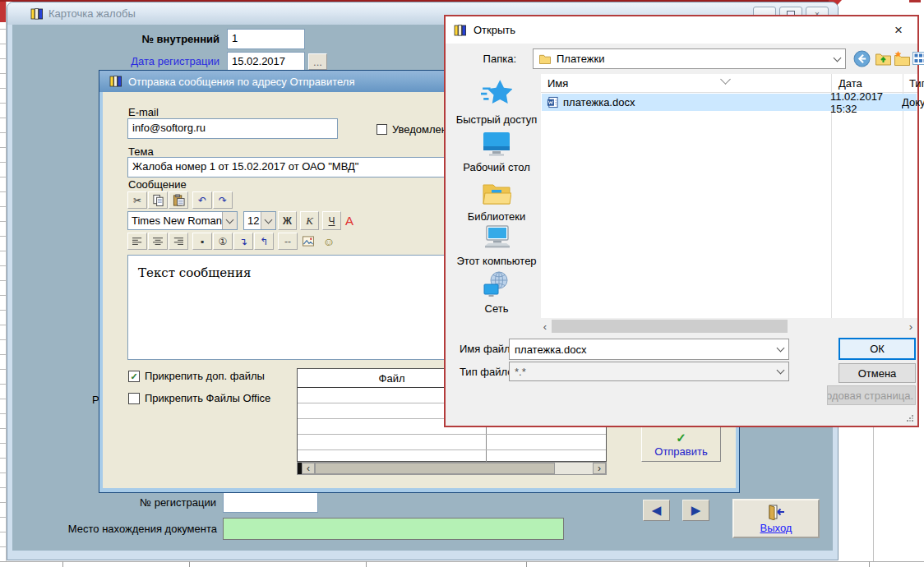 The height and width of the screenshot is (567, 924). Describe the element at coordinates (266, 39) in the screenshot. I see `internal-number-input: 1` at that location.